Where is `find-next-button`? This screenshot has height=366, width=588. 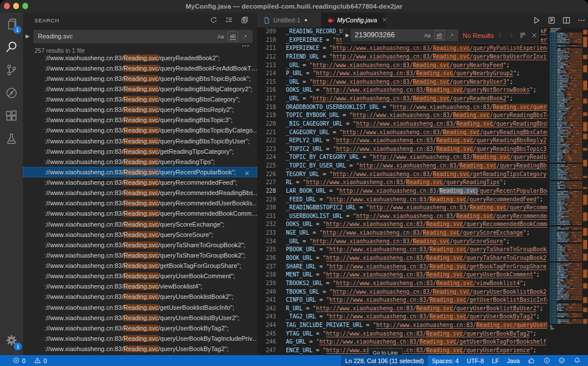
find-next-button is located at coordinates (512, 36).